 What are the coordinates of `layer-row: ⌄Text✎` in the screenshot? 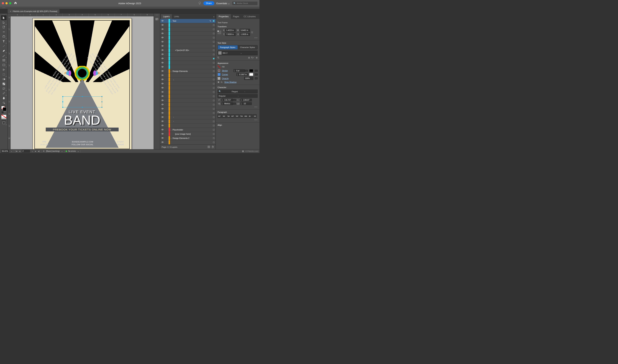 It's located at (188, 21).